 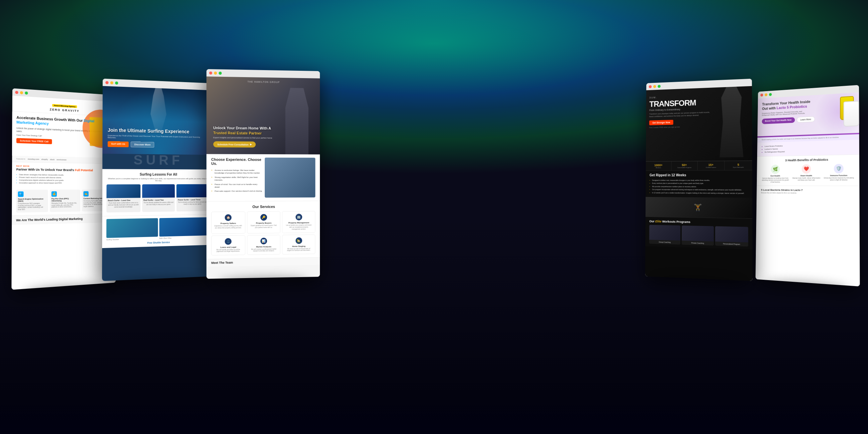 I want to click on w4-members-label: Members, so click(x=658, y=168).